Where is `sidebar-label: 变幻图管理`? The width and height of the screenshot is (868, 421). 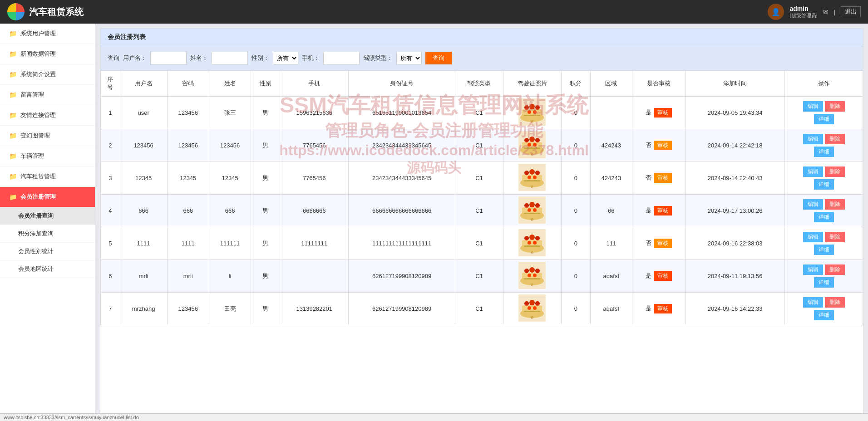
sidebar-label: 变幻图管理 is located at coordinates (35, 136).